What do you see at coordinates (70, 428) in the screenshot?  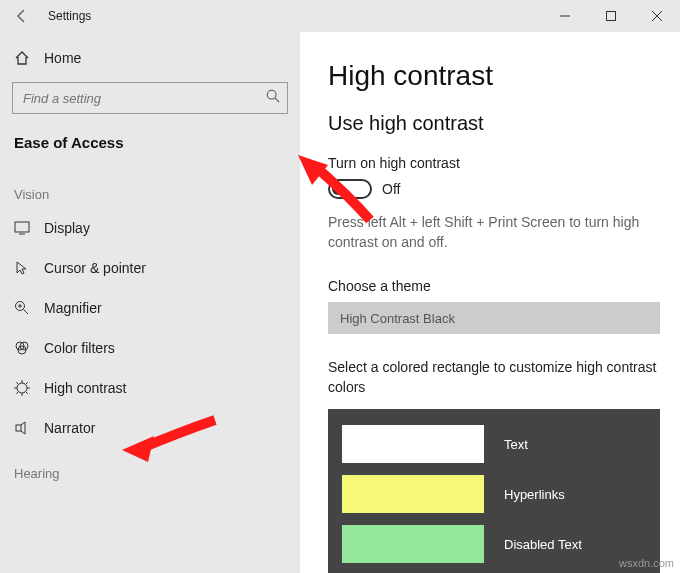 I see `sidebar-item-label: Narrator` at bounding box center [70, 428].